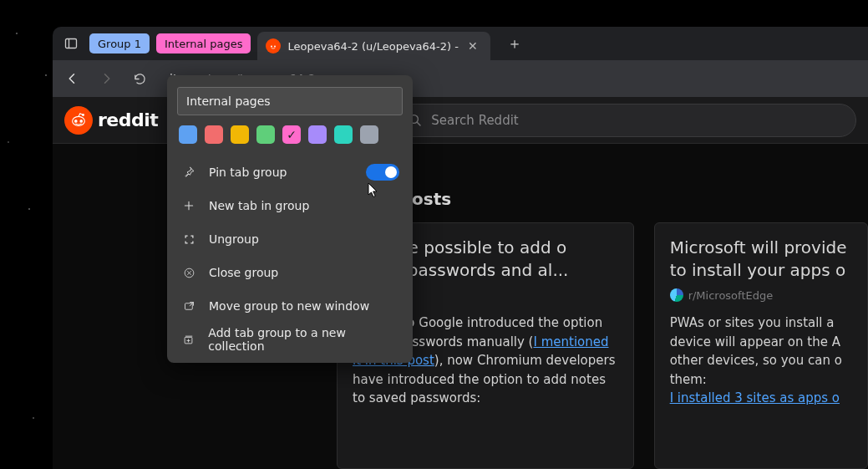 The image size is (868, 469). I want to click on menu-add-to-collection: Add tab group to a new collection, so click(290, 339).